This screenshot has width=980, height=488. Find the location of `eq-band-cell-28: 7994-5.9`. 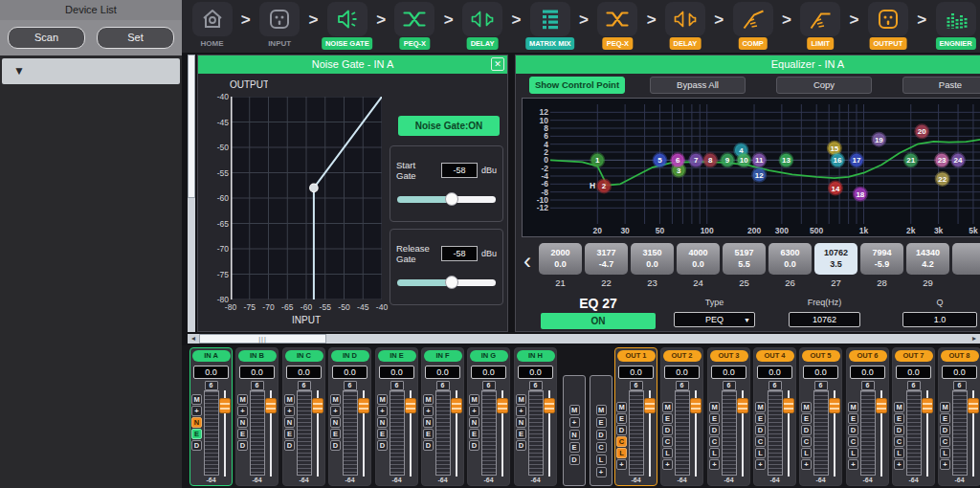

eq-band-cell-28: 7994-5.9 is located at coordinates (882, 258).